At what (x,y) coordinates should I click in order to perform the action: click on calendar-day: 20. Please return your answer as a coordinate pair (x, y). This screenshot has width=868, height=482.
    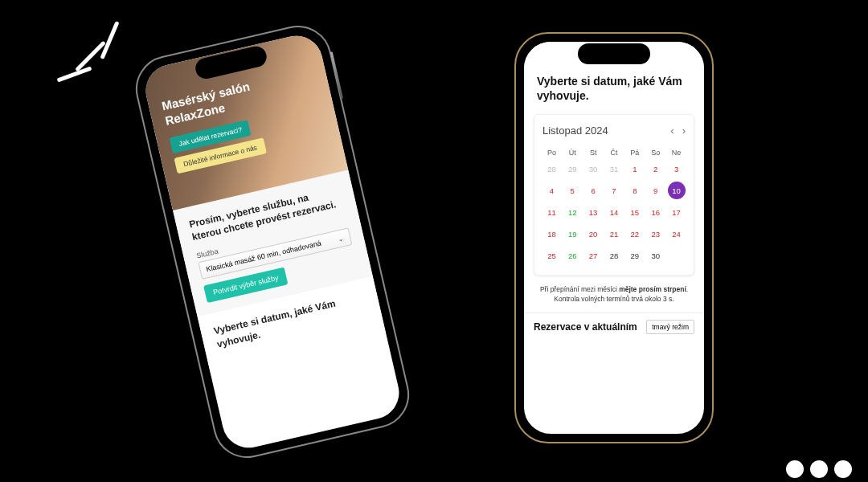
    Looking at the image, I should click on (593, 234).